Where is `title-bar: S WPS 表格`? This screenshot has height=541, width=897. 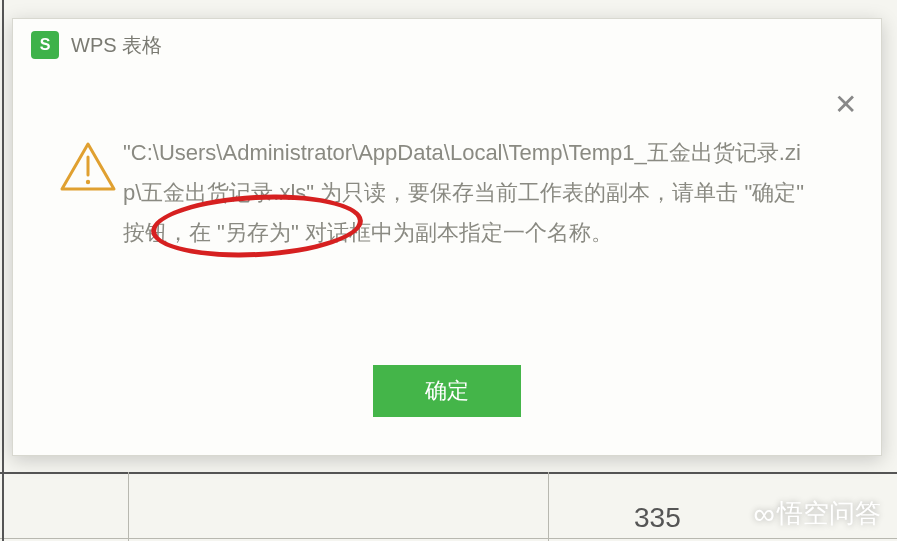 title-bar: S WPS 表格 is located at coordinates (447, 45).